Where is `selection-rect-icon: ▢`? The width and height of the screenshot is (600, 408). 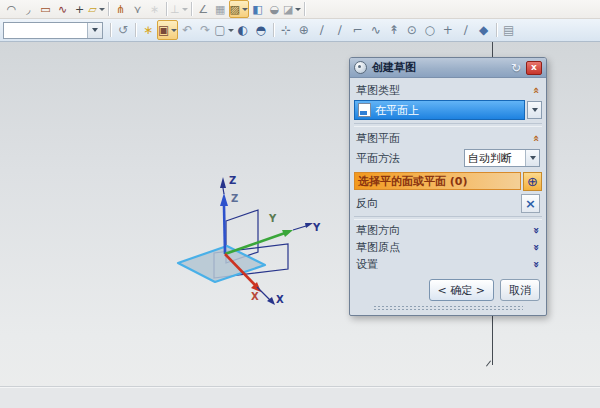 selection-rect-icon: ▢ is located at coordinates (224, 30).